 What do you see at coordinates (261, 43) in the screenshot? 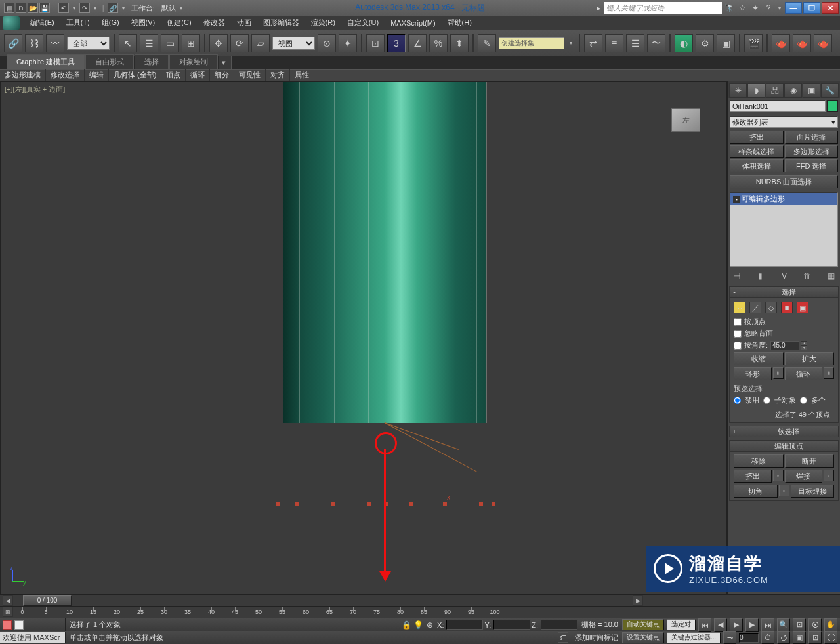
I see `scale-icon: ▱` at bounding box center [261, 43].